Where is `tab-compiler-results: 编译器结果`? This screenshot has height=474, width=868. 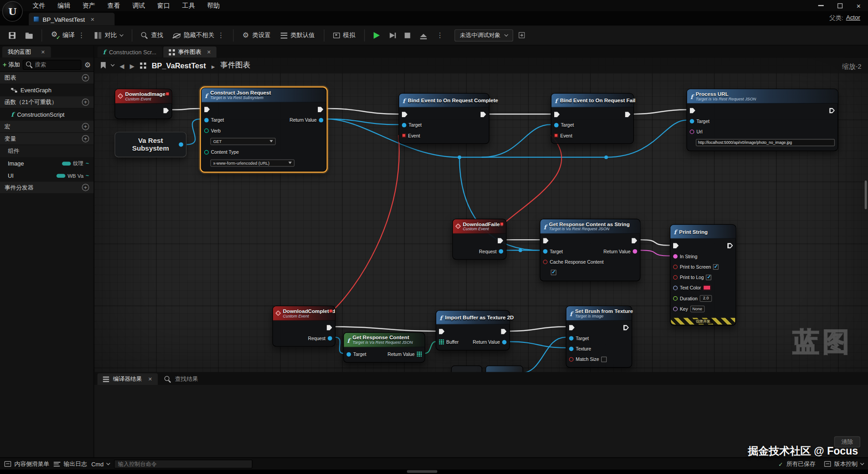
tab-compiler-results: 编译器结果 is located at coordinates (128, 379).